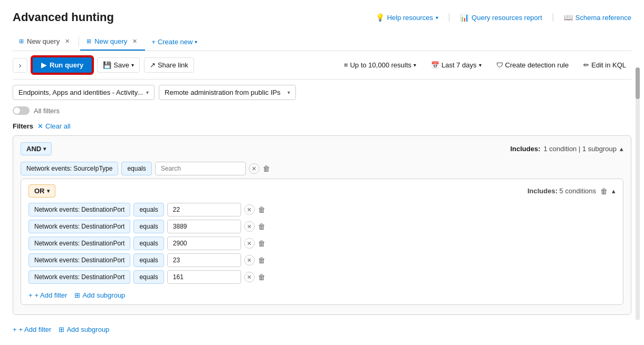 This screenshot has width=644, height=345. What do you see at coordinates (42, 191) in the screenshot?
I see `or-operator-badge: OR ▾` at bounding box center [42, 191].